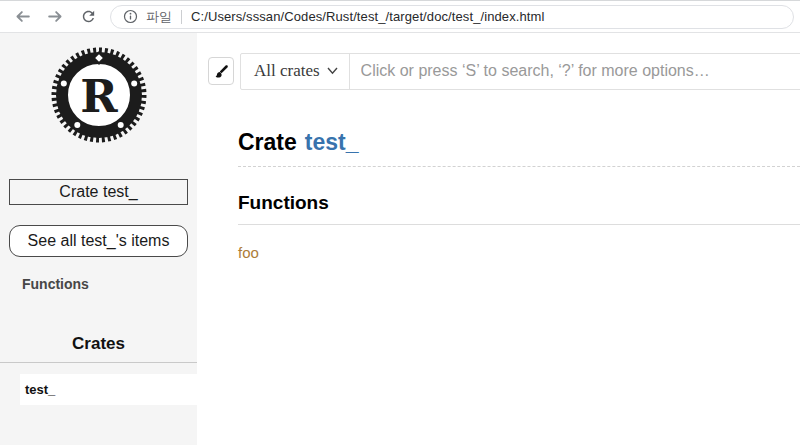 The image size is (800, 445). Describe the element at coordinates (56, 284) in the screenshot. I see `sidebar-functions-link: Functions` at that location.